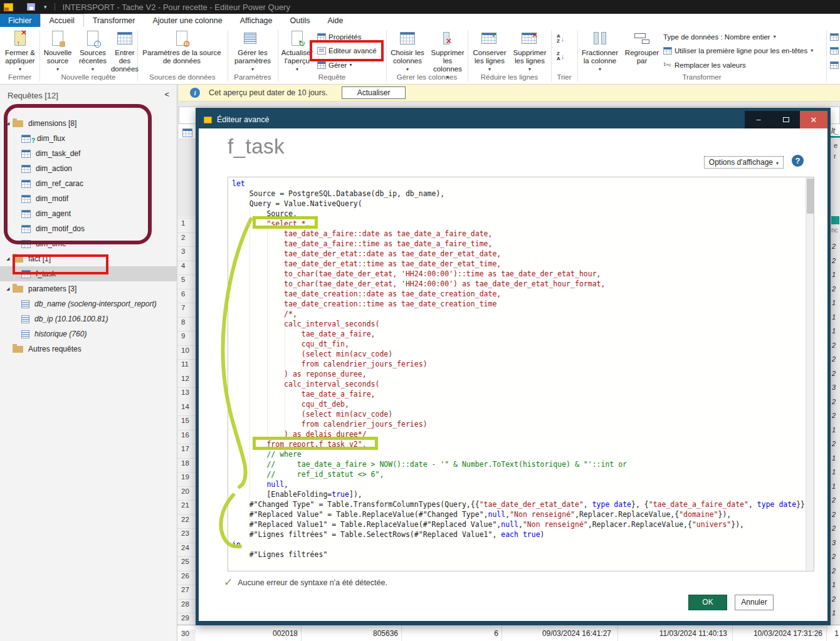  I want to click on sidebar-item-dim_action: dim_action, so click(89, 169).